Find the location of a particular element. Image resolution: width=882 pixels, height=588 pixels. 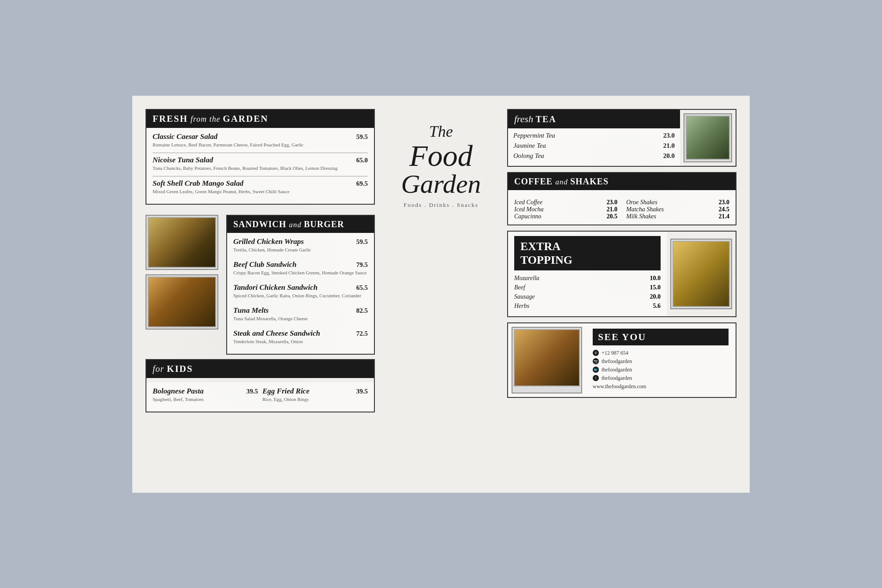

topping-image-frame is located at coordinates (701, 274).